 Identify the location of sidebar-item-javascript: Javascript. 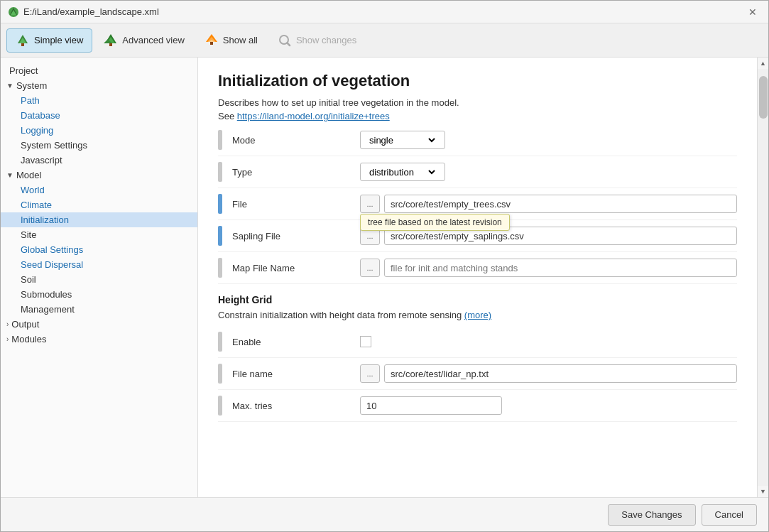
(99, 161).